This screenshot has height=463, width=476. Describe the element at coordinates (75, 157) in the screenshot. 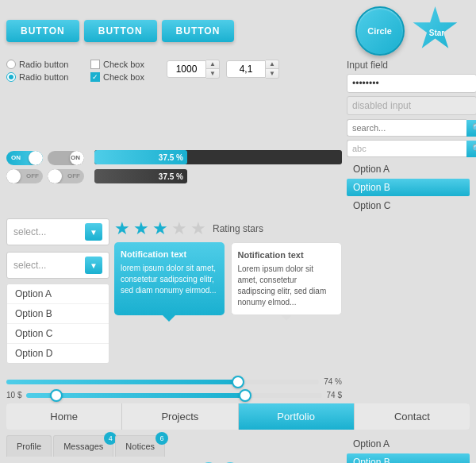

I see `toggle-on-label-2: ON` at that location.